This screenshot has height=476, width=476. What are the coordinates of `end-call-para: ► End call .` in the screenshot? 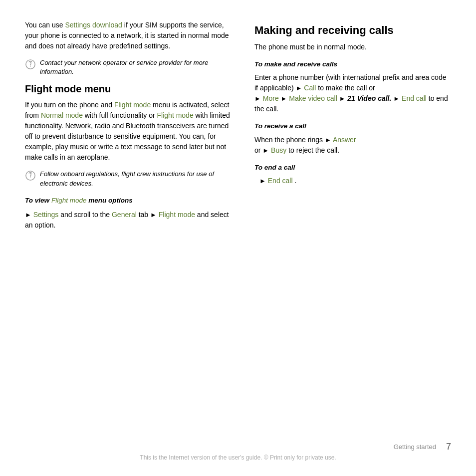 It's located at (355, 181).